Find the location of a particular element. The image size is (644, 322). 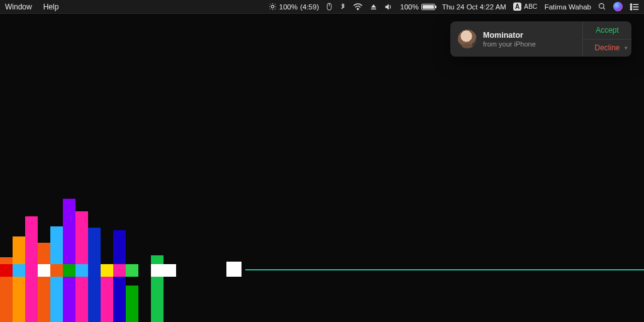

username: Fatima Wahab is located at coordinates (568, 7).